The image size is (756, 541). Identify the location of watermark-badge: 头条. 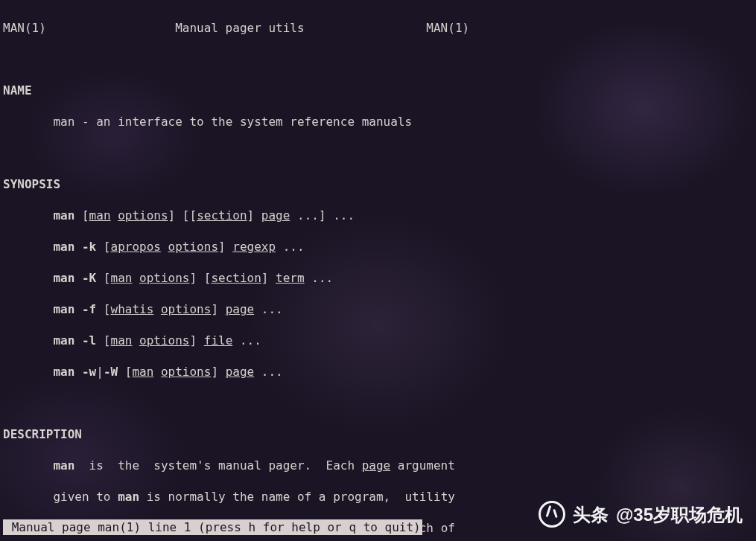
(591, 515).